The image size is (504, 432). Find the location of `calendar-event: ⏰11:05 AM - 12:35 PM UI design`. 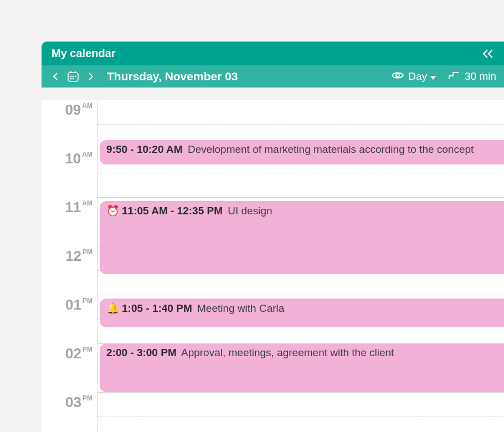

calendar-event: ⏰11:05 AM - 12:35 PM UI design is located at coordinates (302, 238).